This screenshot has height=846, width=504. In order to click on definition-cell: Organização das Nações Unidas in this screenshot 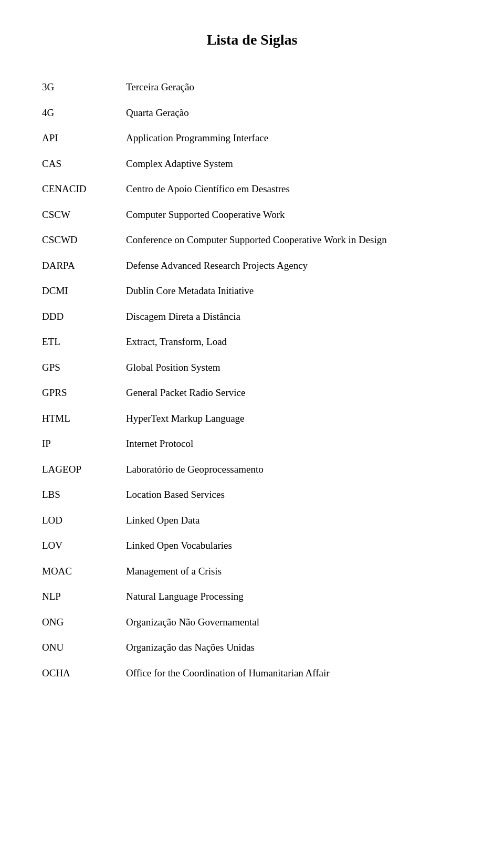, I will do `click(294, 648)`.